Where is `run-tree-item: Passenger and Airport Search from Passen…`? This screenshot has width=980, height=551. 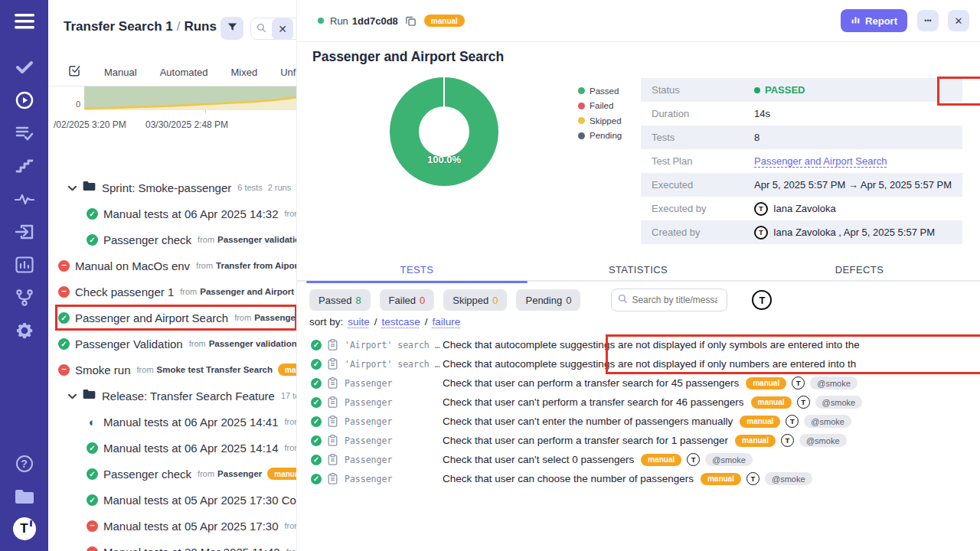 run-tree-item: Passenger and Airport Search from Passen… is located at coordinates (172, 318).